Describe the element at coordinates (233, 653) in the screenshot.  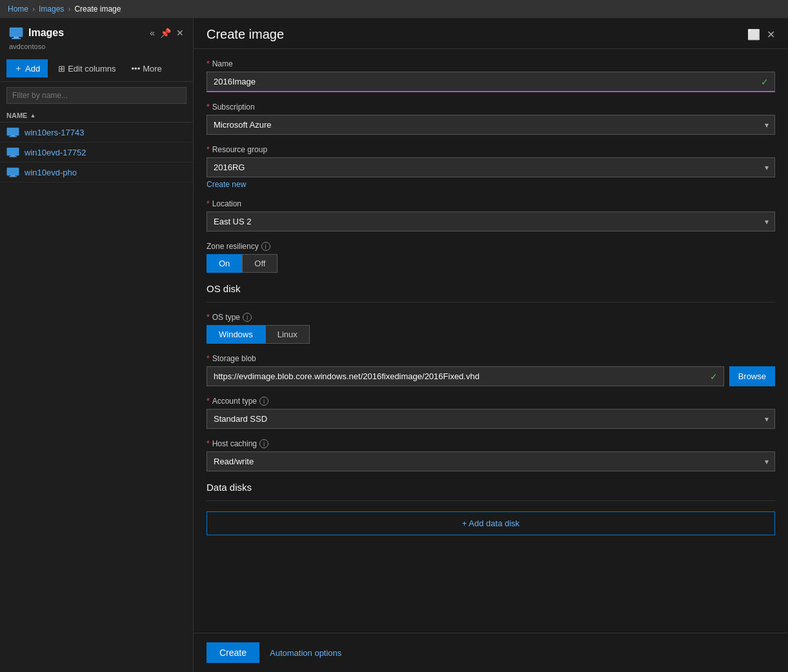
I see `create-button: Create` at that location.